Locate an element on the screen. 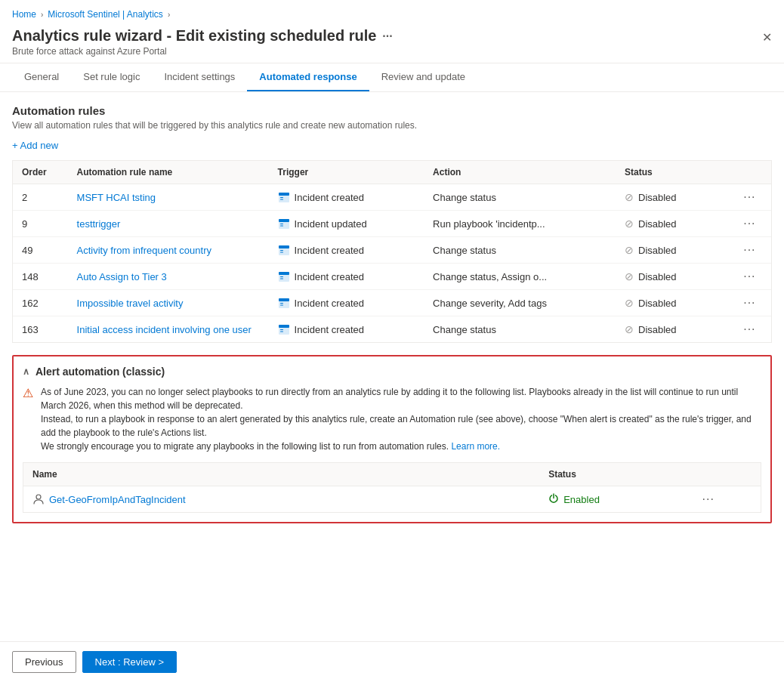 The width and height of the screenshot is (784, 682). table-row: 49 Activity from infrequent country Inci… is located at coordinates (392, 251).